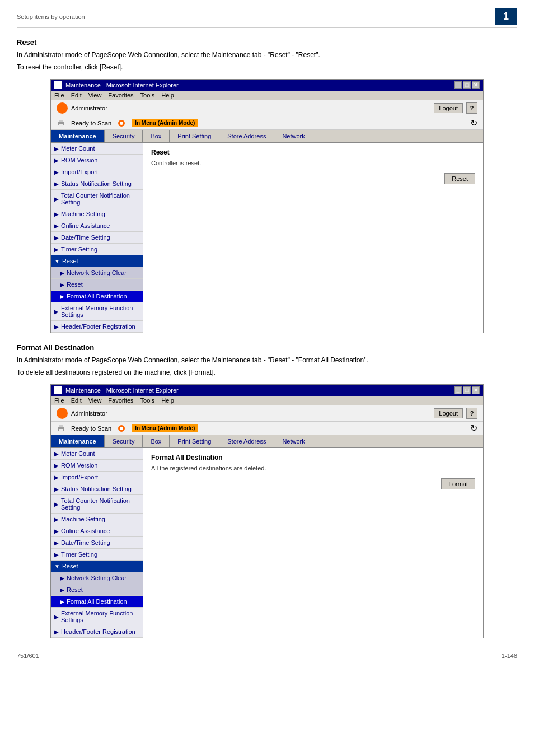 The width and height of the screenshot is (534, 756). Describe the element at coordinates (467, 85) in the screenshot. I see `restore-button-1: □` at that location.